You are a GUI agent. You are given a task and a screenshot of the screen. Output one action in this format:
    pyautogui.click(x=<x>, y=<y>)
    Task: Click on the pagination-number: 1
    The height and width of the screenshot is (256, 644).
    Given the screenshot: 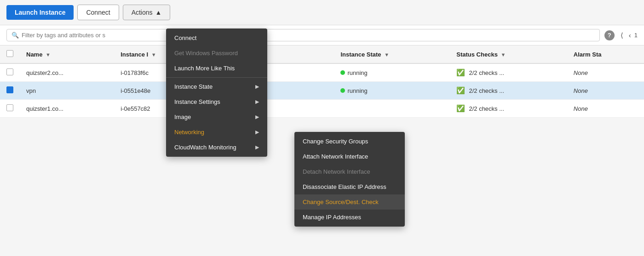 What is the action you would take?
    pyautogui.click(x=636, y=35)
    